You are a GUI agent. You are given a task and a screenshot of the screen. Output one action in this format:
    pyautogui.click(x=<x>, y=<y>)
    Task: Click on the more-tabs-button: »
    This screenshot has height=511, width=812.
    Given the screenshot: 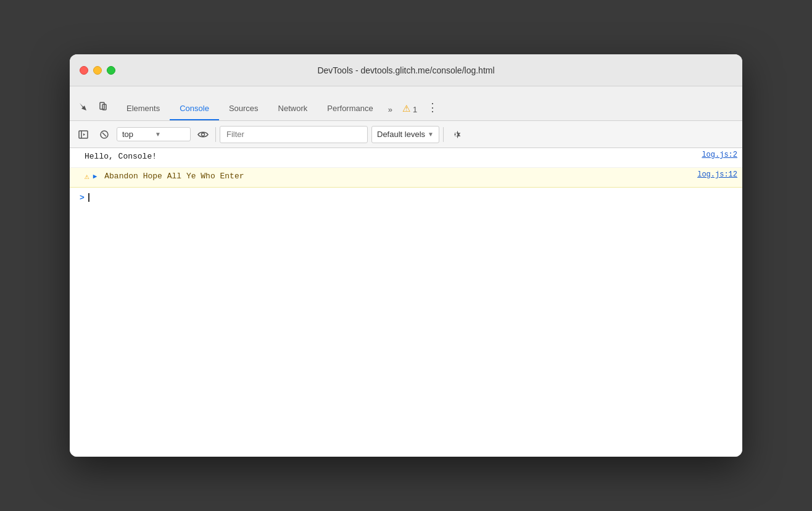 What is the action you would take?
    pyautogui.click(x=390, y=104)
    